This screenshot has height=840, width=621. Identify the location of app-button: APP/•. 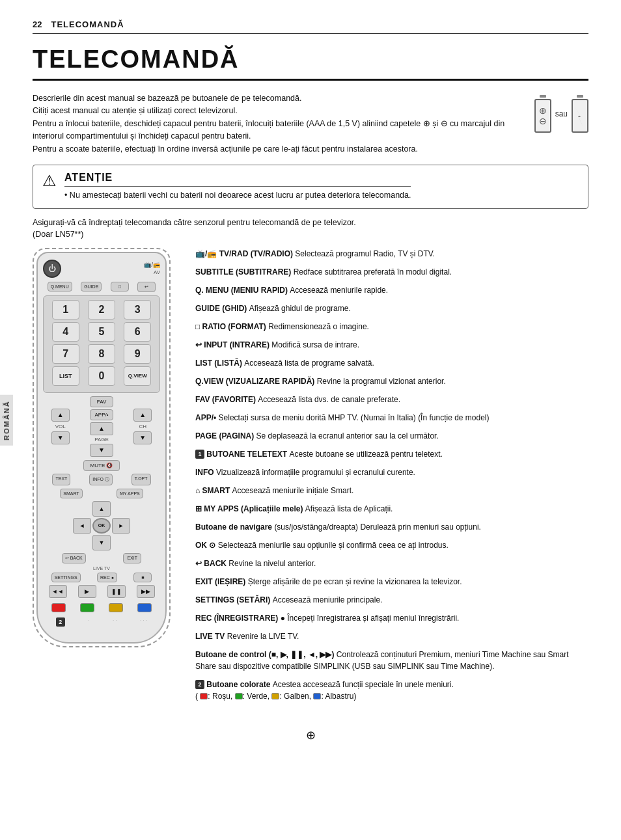
(102, 415).